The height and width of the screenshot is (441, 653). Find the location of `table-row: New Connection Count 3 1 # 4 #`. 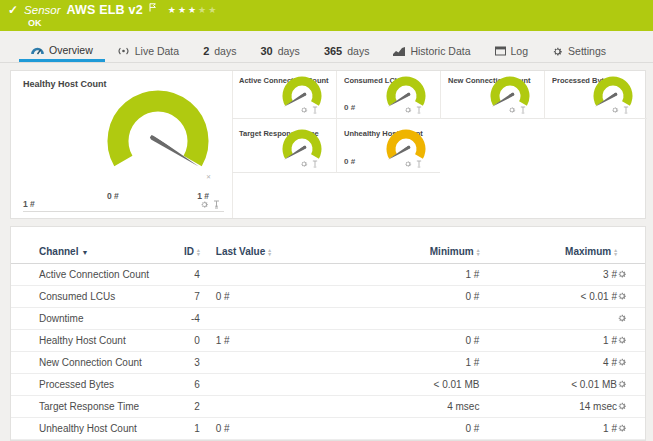

table-row: New Connection Count 3 1 # 4 # is located at coordinates (328, 363).